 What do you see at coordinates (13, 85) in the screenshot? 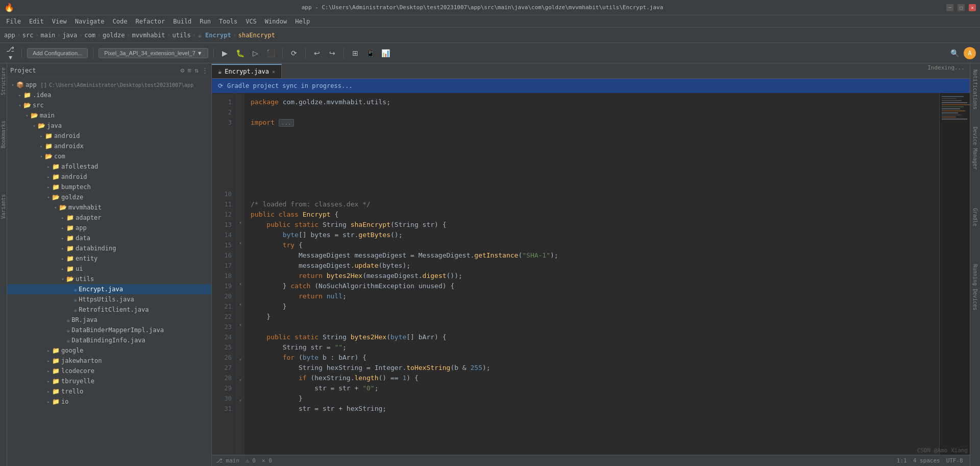
I see `tree-arrow-app: ▾` at bounding box center [13, 85].